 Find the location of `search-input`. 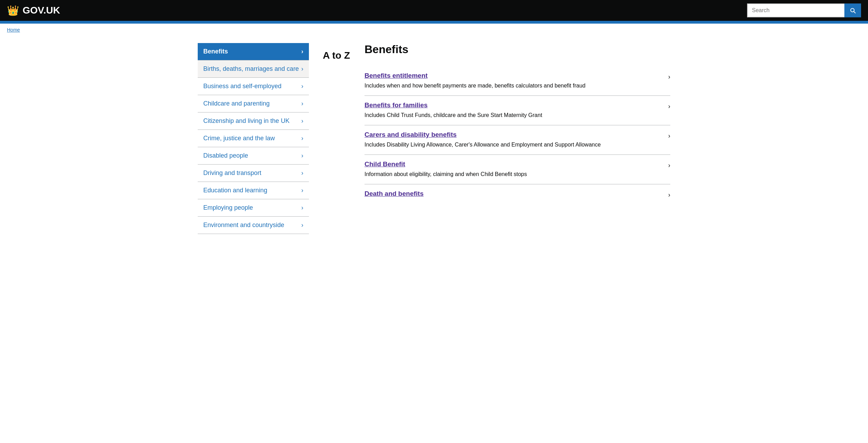

search-input is located at coordinates (796, 10).